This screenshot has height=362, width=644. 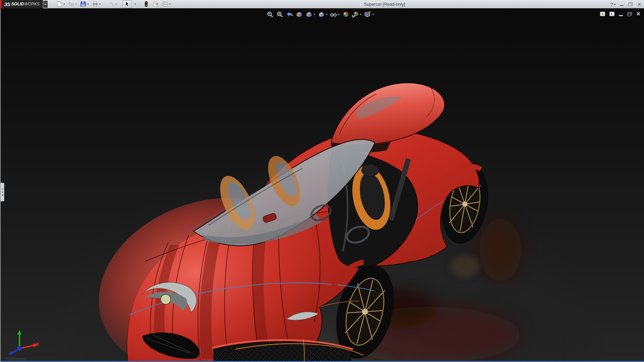 What do you see at coordinates (61, 4) in the screenshot?
I see `new-document-button: ▾` at bounding box center [61, 4].